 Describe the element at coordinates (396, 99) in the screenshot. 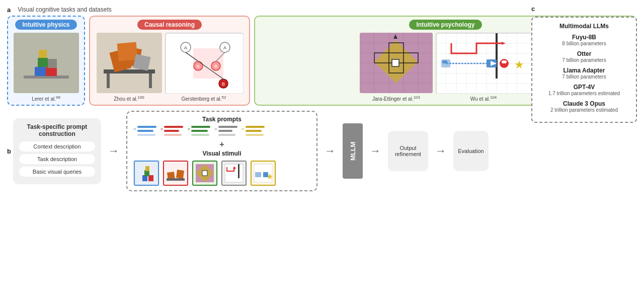

I see `psych-caption-1: Jara-Ettinger et al.103` at that location.